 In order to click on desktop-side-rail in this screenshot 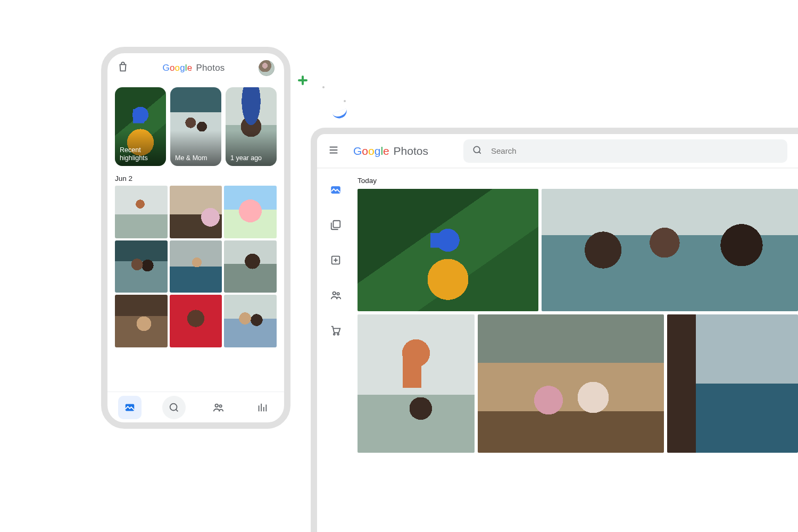, I will do `click(336, 350)`.